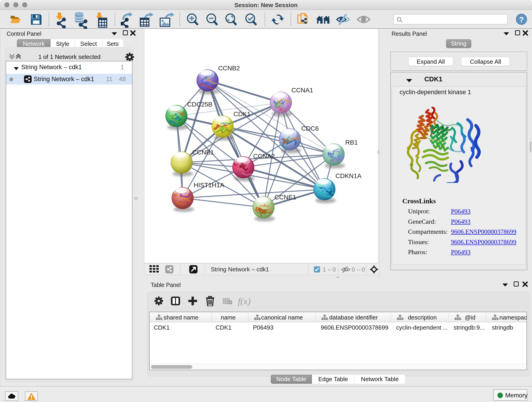 The width and height of the screenshot is (532, 402). I want to click on svg-text: CCNB1, so click(203, 152).